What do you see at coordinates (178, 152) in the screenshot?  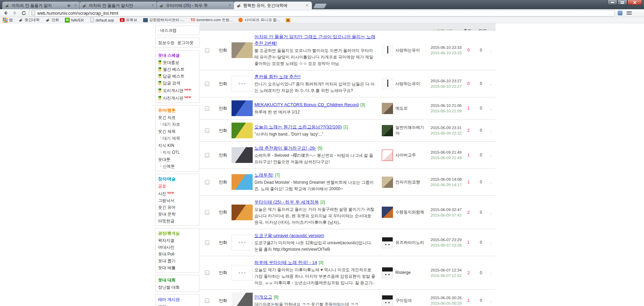 I see `sidebar-item: └지식 OTL` at bounding box center [178, 152].